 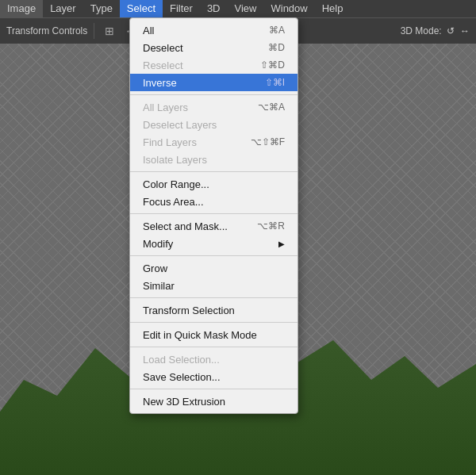 What do you see at coordinates (214, 107) in the screenshot?
I see `menu-item-all-layers: All Layers ⌥⌘A` at bounding box center [214, 107].